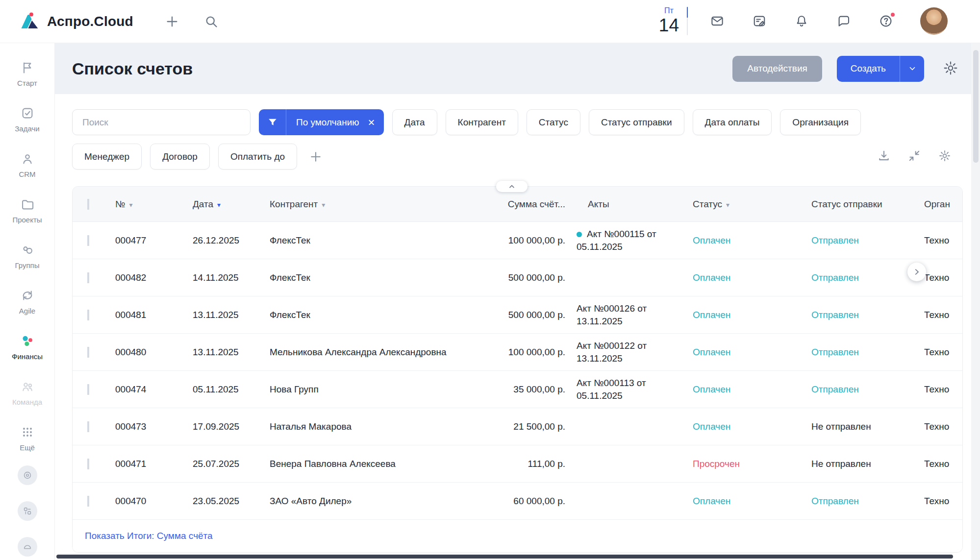  What do you see at coordinates (518, 241) in the screenshot?
I see `table-row: 000477 26.12.2025 ФлексТек 100 000,00 р.…` at bounding box center [518, 241].